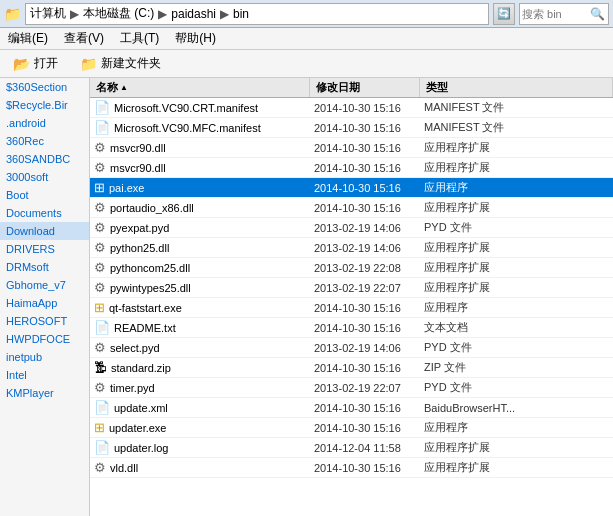 This screenshot has height=516, width=613. I want to click on table-row: 📄Microsoft.VC90.MFC.manifest2014-10-30 1…, so click(352, 128).